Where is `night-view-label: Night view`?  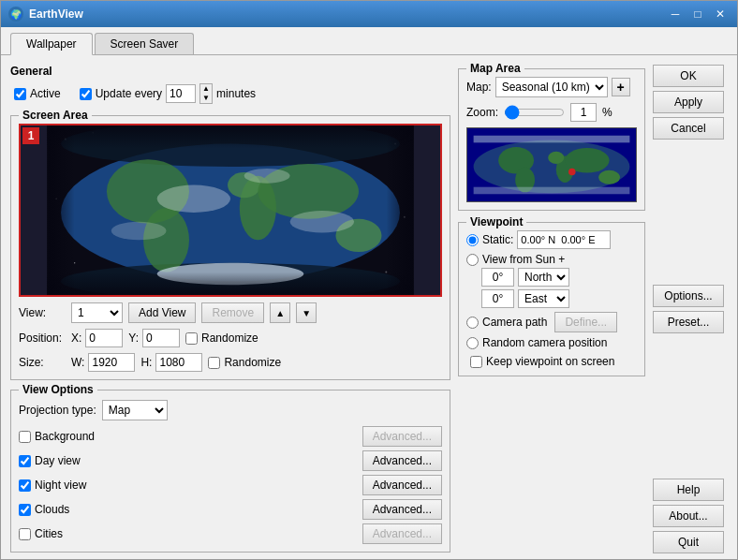 night-view-label: Night view is located at coordinates (52, 485).